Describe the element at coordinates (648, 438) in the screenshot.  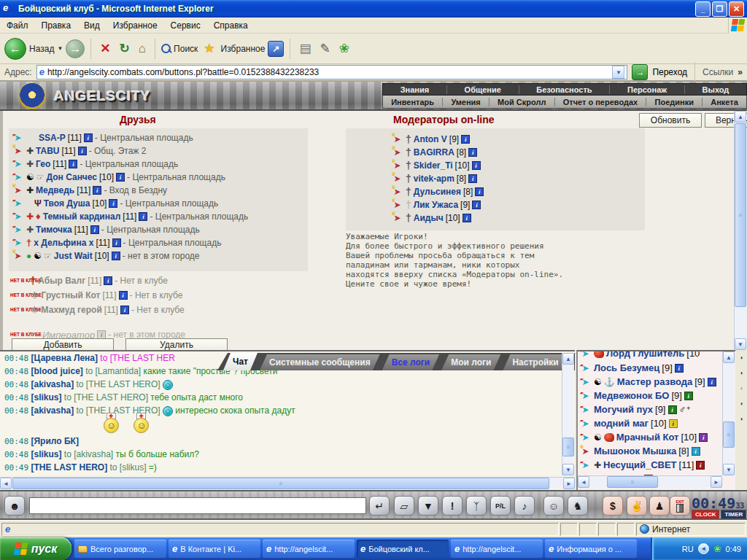
I see `player-name: Мрачный Кот` at that location.